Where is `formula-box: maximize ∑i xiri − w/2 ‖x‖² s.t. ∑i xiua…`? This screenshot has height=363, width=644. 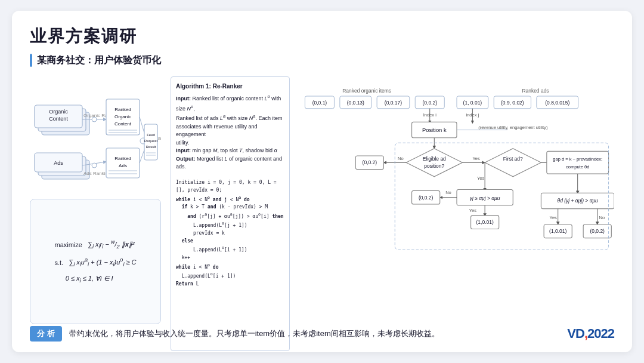
formula-box: maximize ∑i xiri − w/2 ‖x‖² s.t. ∑i xiua… is located at coordinates (95, 262).